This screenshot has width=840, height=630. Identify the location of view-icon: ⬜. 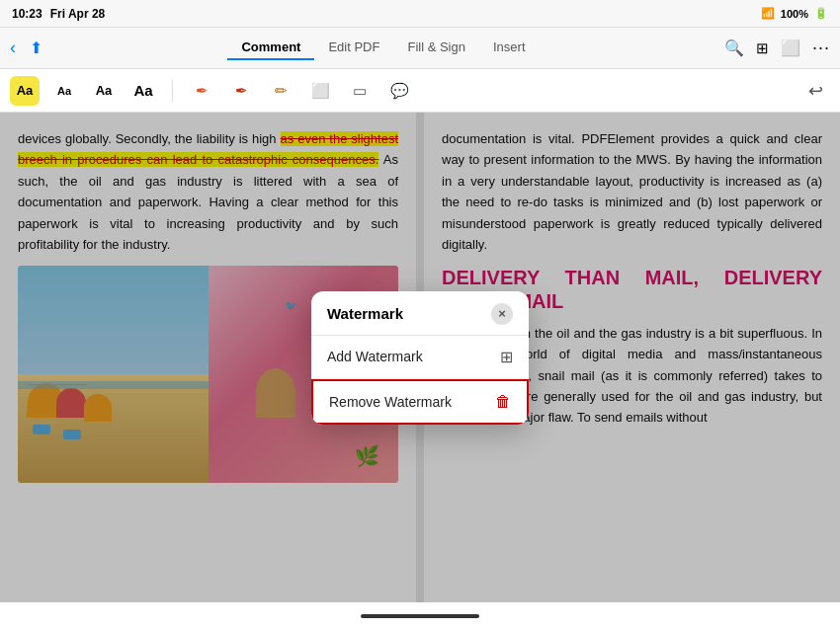
(791, 47).